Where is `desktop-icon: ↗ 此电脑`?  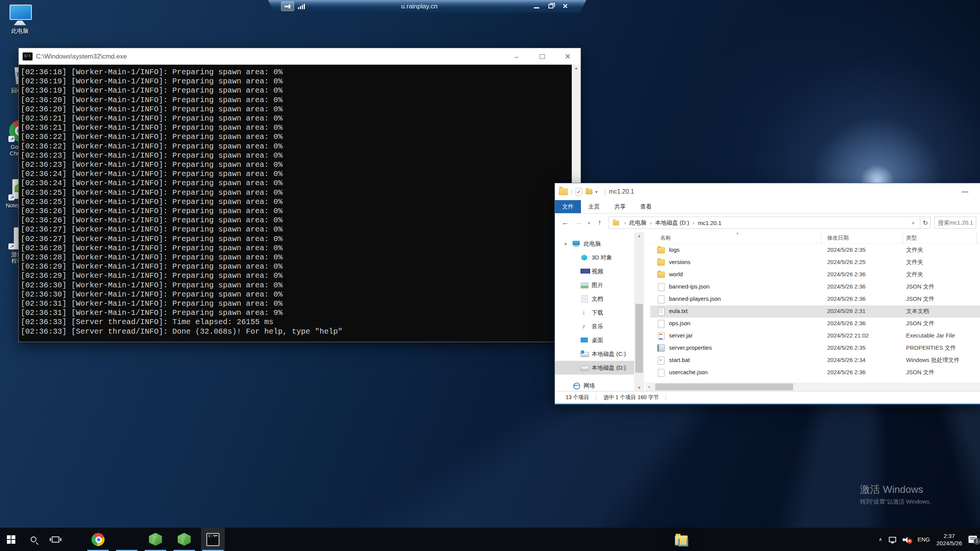
desktop-icon: ↗ 此电脑 is located at coordinates (20, 19).